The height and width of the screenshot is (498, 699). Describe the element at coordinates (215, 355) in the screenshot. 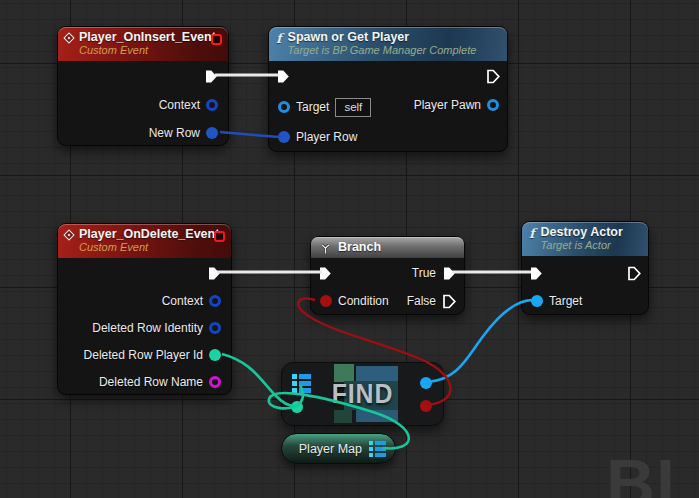

I see `teal-pin-connected` at that location.